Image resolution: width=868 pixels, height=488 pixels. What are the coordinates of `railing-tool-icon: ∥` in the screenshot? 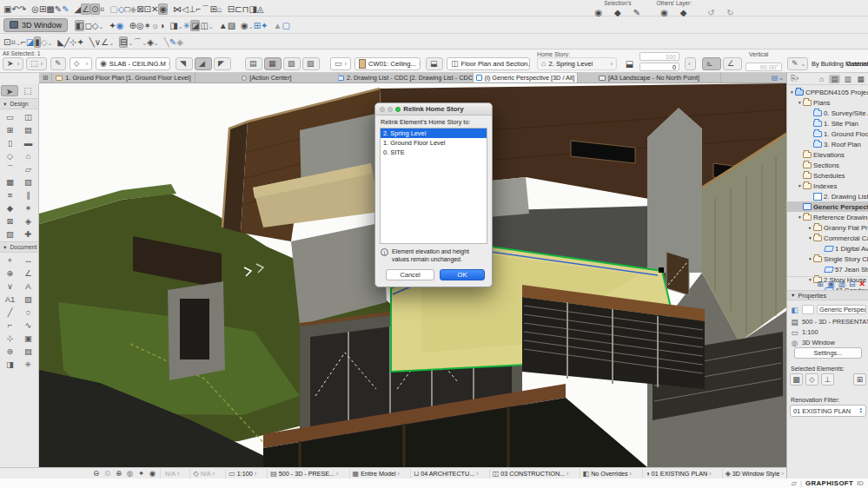 It's located at (28, 195).